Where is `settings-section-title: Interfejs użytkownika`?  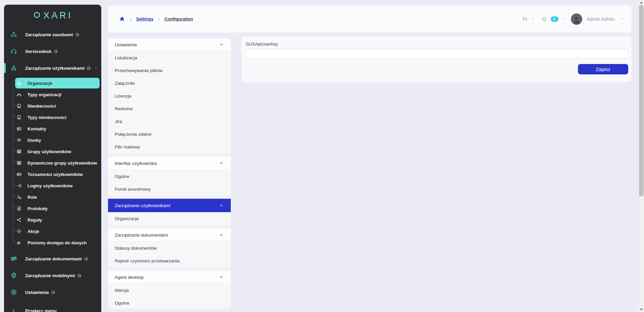
settings-section-title: Interfejs użytkownika is located at coordinates (136, 164).